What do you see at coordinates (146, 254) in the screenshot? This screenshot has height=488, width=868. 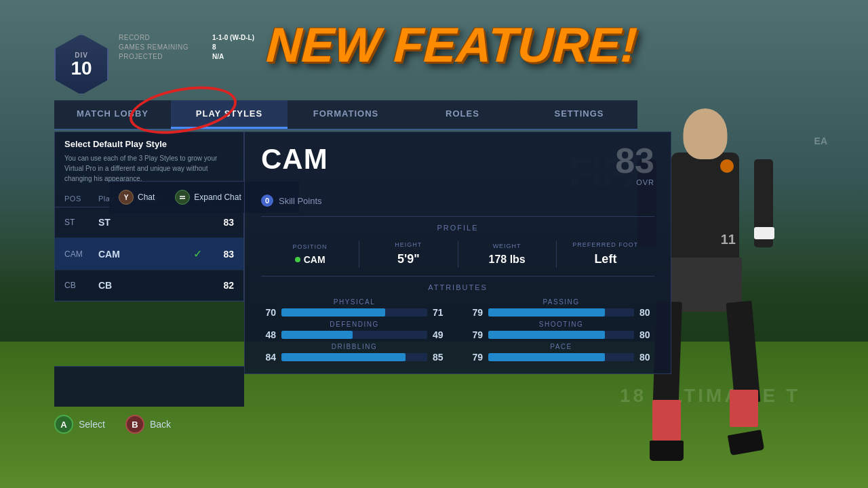 I see `name-cam: CAM` at bounding box center [146, 254].